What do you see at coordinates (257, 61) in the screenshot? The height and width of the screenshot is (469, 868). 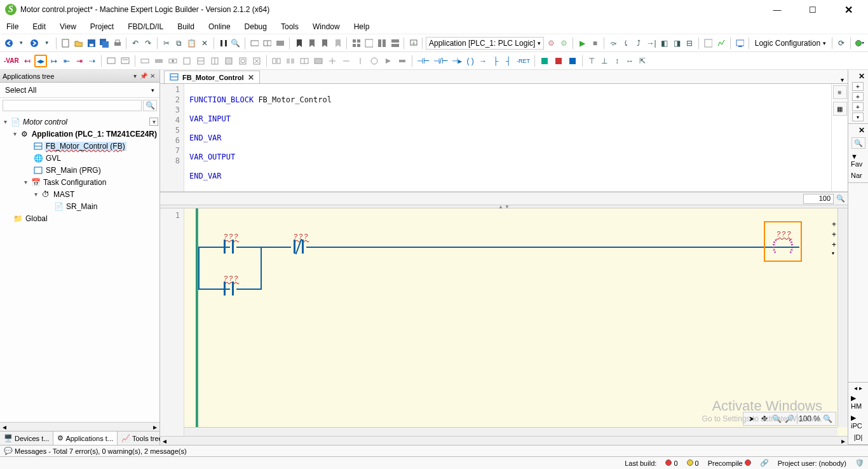 I see `ld-box6-icon` at bounding box center [257, 61].